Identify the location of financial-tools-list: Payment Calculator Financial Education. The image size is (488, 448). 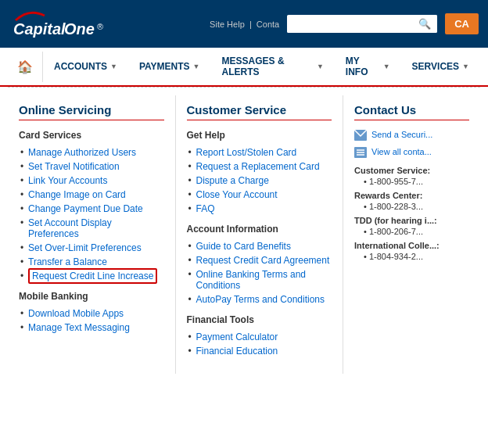
(260, 344).